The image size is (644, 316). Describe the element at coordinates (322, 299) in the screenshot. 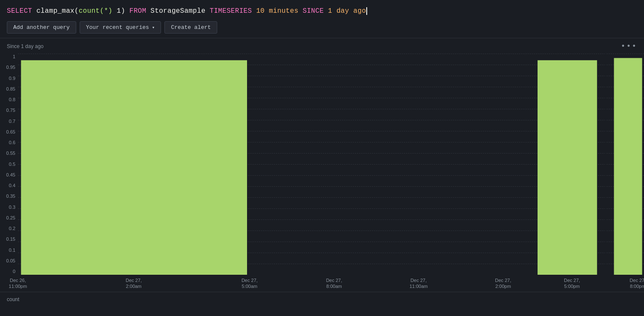

I see `bottom-section: count` at that location.